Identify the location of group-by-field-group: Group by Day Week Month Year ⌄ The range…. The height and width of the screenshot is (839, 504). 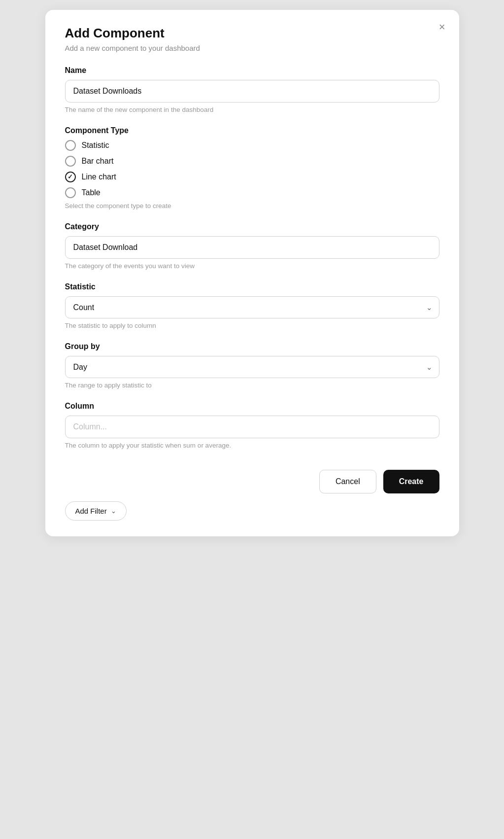
(252, 366).